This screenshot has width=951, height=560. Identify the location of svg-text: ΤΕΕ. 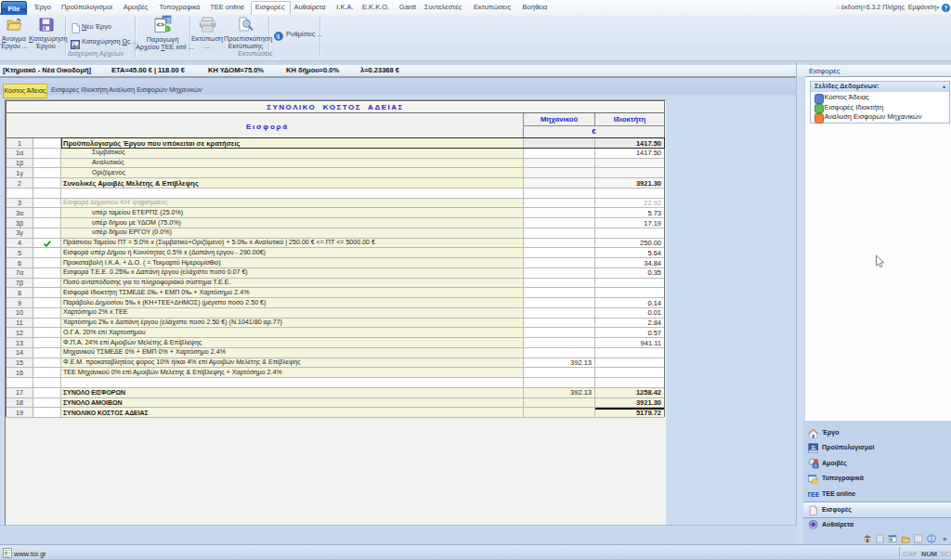
(814, 494).